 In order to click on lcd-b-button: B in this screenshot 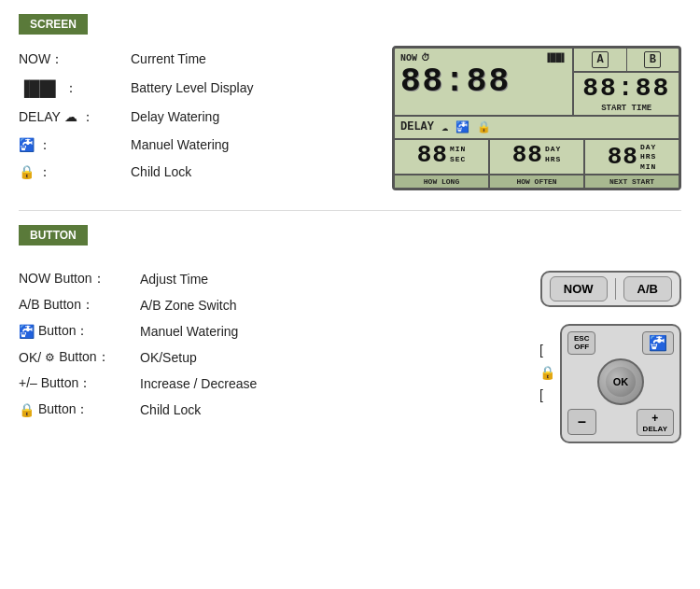, I will do `click(653, 60)`.